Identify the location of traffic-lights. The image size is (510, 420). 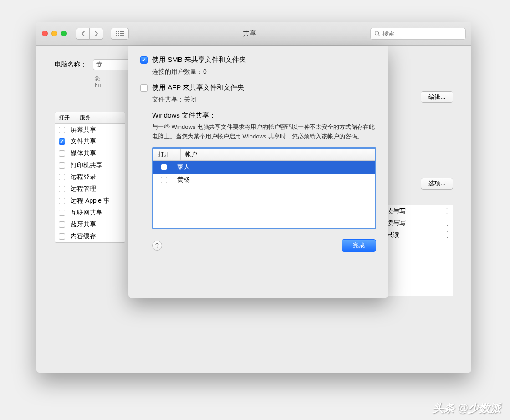
(55, 34).